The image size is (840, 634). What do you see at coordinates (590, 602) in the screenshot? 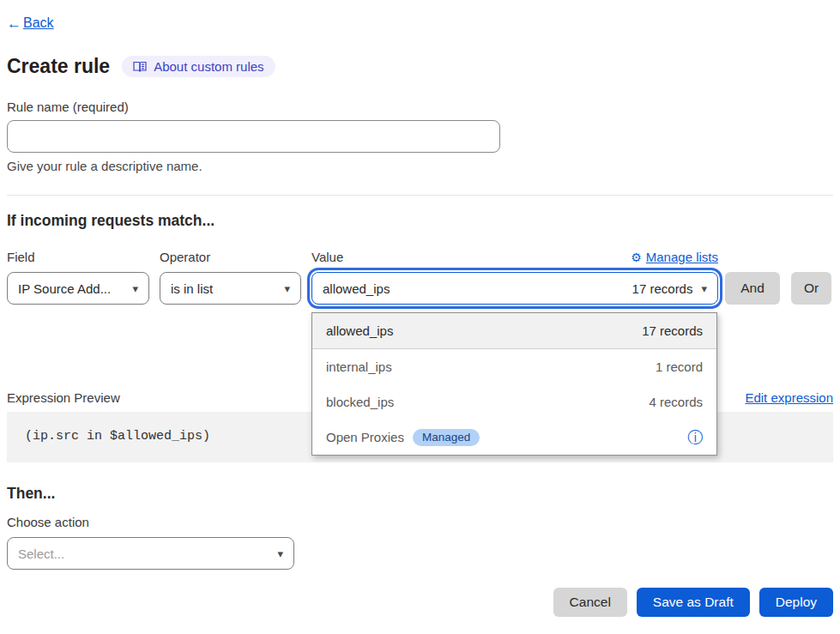
I see `cancel-button: Cancel` at bounding box center [590, 602].